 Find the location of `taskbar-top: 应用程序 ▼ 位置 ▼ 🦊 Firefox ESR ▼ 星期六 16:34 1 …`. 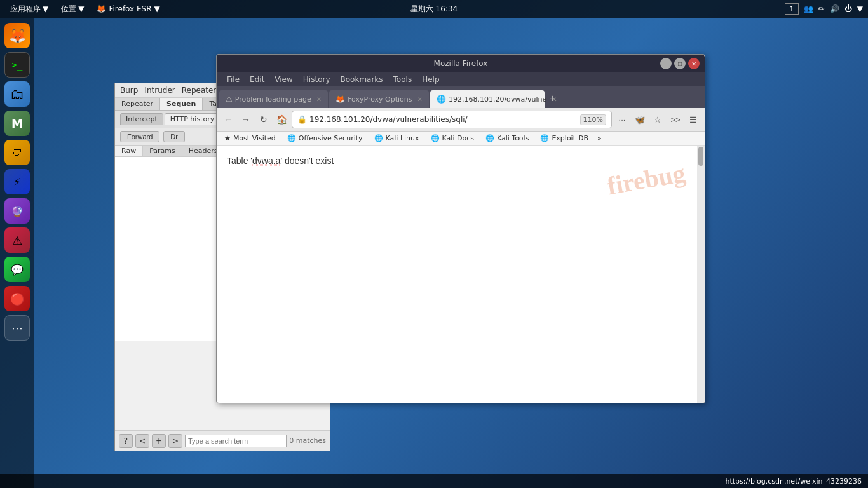

taskbar-top: 应用程序 ▼ 位置 ▼ 🦊 Firefox ESR ▼ 星期六 16:34 1 … is located at coordinates (434, 9).